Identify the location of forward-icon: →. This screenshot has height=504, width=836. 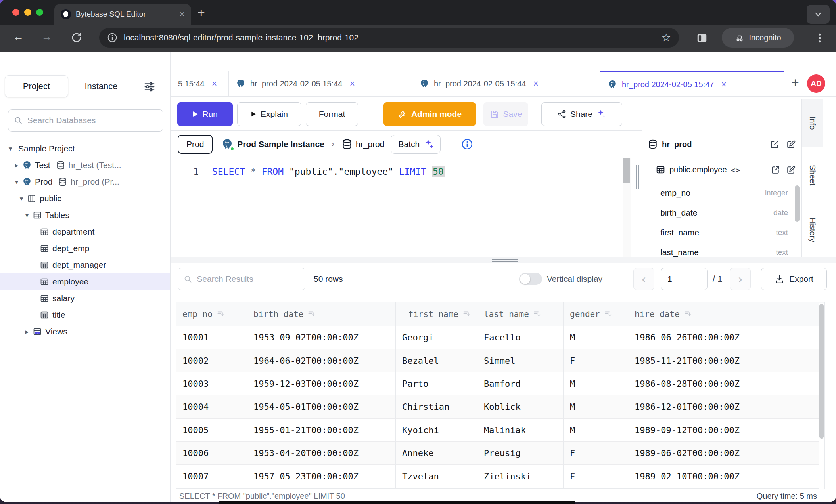
(47, 37).